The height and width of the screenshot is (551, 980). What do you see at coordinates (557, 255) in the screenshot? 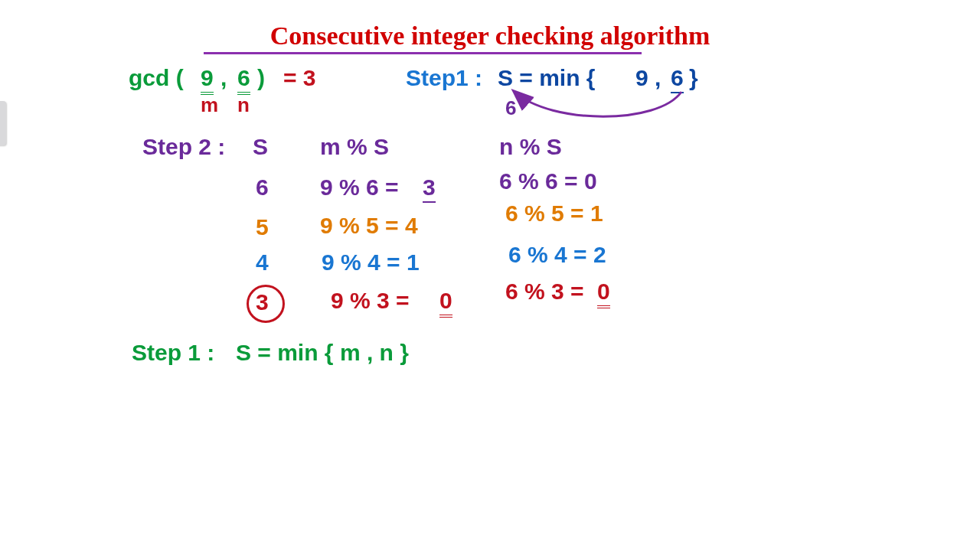
I see `r3-ns: 6 % 4 = 2` at bounding box center [557, 255].